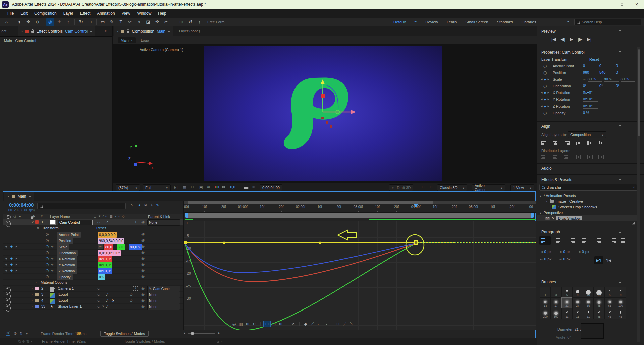 The image size is (644, 345). What do you see at coordinates (118, 31) in the screenshot?
I see `close-tab-icon: ×` at bounding box center [118, 31].